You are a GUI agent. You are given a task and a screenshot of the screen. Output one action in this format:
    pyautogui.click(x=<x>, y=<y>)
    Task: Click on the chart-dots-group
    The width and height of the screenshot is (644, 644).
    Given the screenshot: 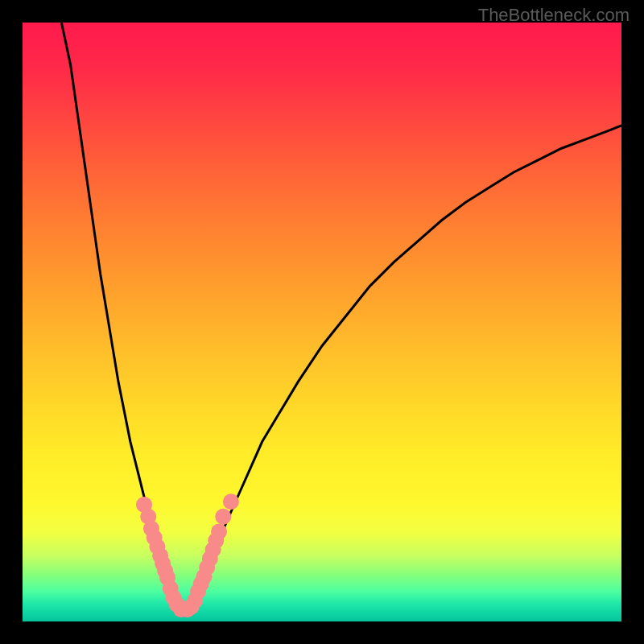 What is the action you would take?
    pyautogui.click(x=188, y=555)
    